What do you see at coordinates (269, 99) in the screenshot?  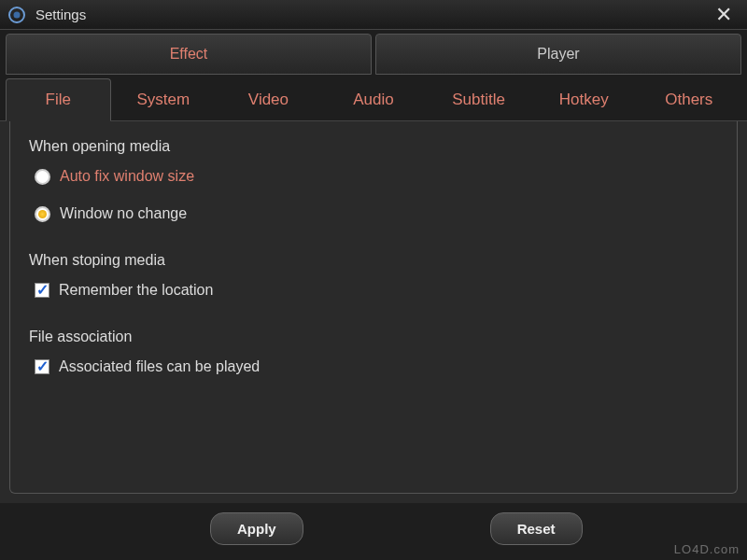 I see `tab-video: Video` at bounding box center [269, 99].